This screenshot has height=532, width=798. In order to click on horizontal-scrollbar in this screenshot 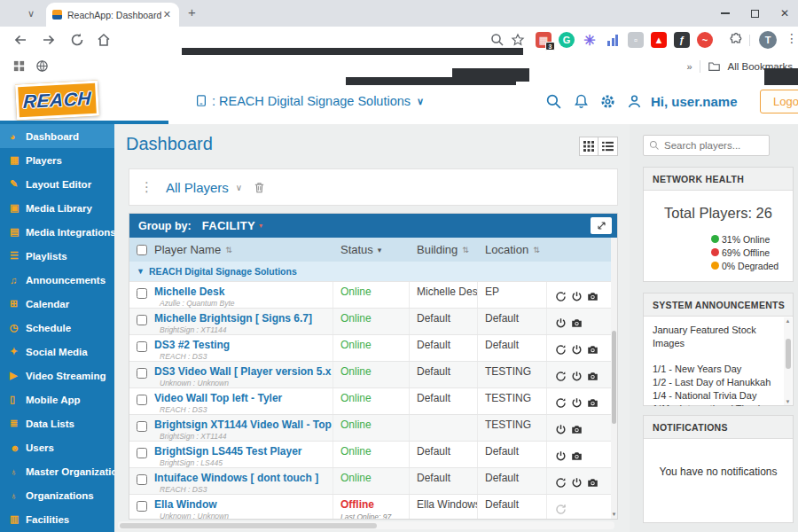, I will do `click(366, 525)`.